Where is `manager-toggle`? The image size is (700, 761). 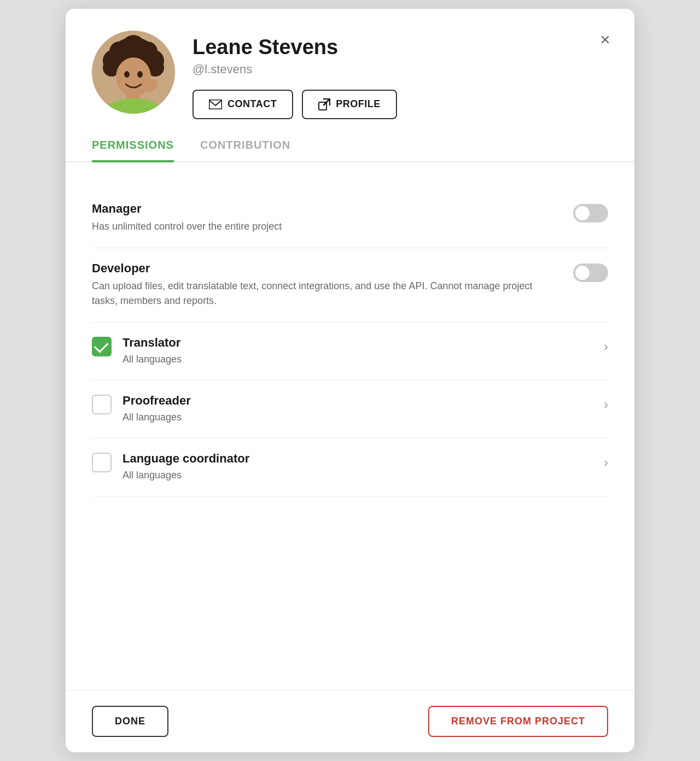
manager-toggle is located at coordinates (591, 213).